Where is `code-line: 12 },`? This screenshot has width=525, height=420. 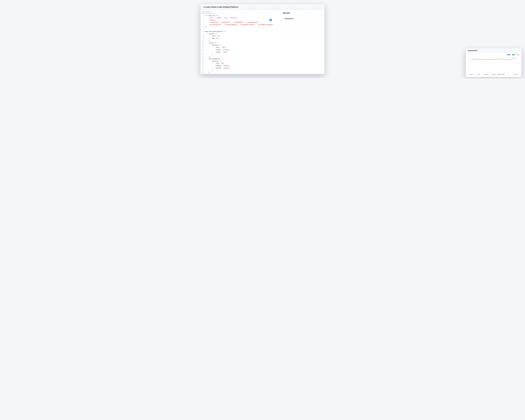
code-line: 12 }, is located at coordinates (241, 41).